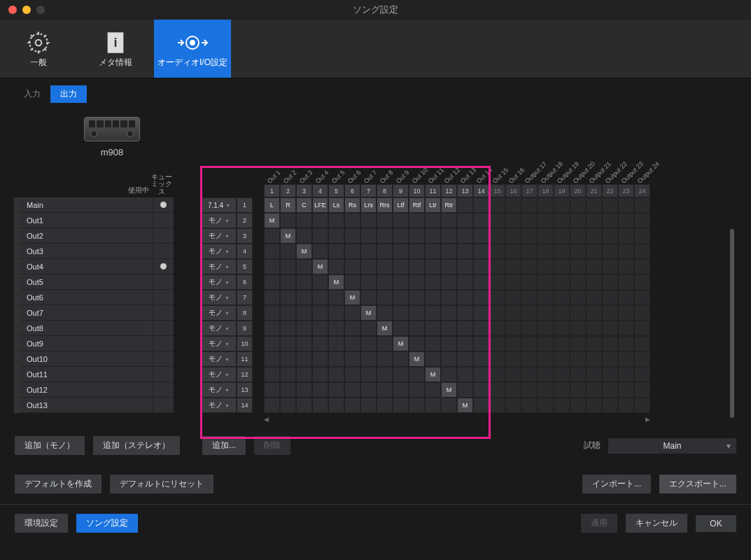 The image size is (751, 560). Describe the element at coordinates (32, 94) in the screenshot. I see `subtab-input: 入力` at that location.